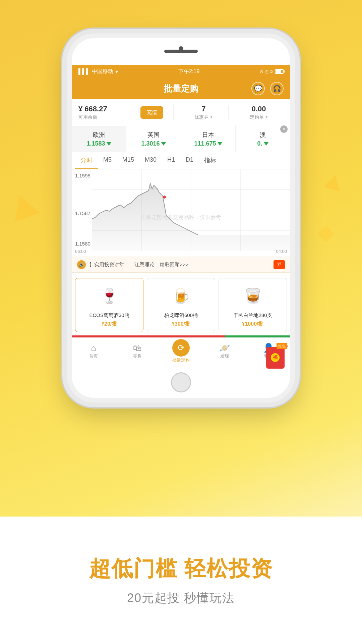  I want to click on news-coupon: 券, so click(279, 265).